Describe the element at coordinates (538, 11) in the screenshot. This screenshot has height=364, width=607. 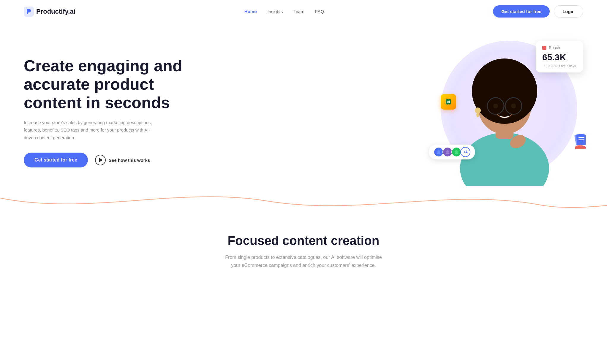
I see `nav-actions: Get started for free Login` at that location.